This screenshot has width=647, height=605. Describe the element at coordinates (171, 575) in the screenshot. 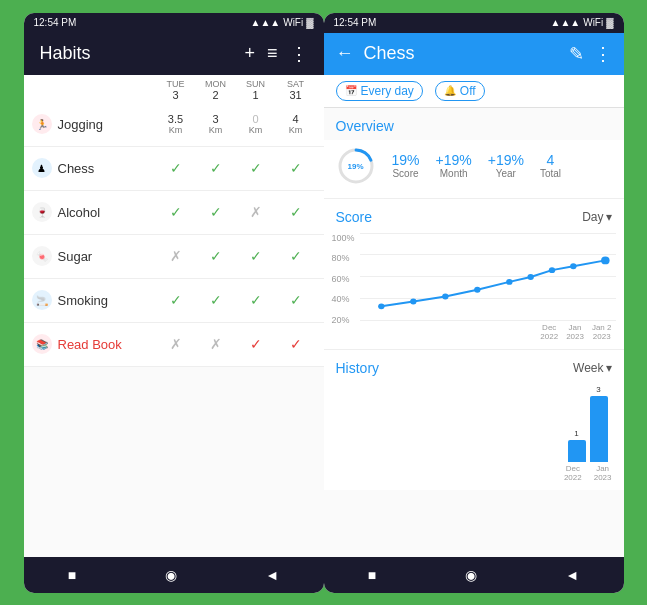

I see `home-icon: ◉` at that location.